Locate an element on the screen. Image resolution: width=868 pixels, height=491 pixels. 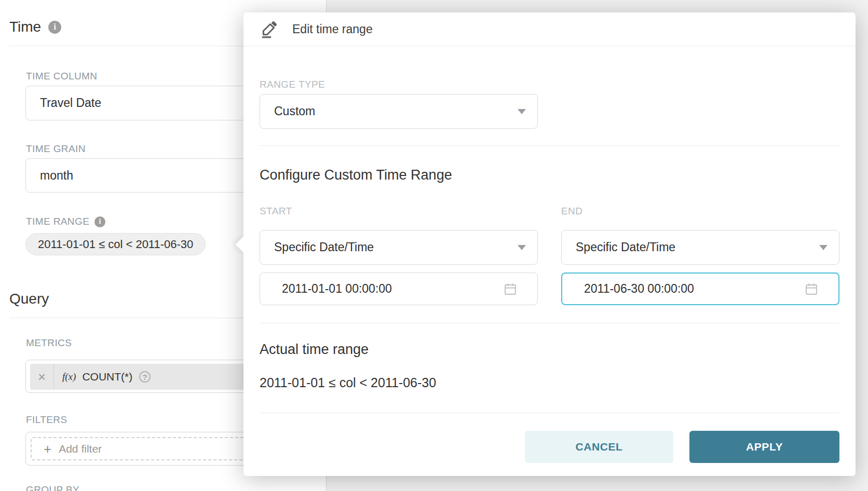
add-filter-label: Add filter is located at coordinates (80, 449).